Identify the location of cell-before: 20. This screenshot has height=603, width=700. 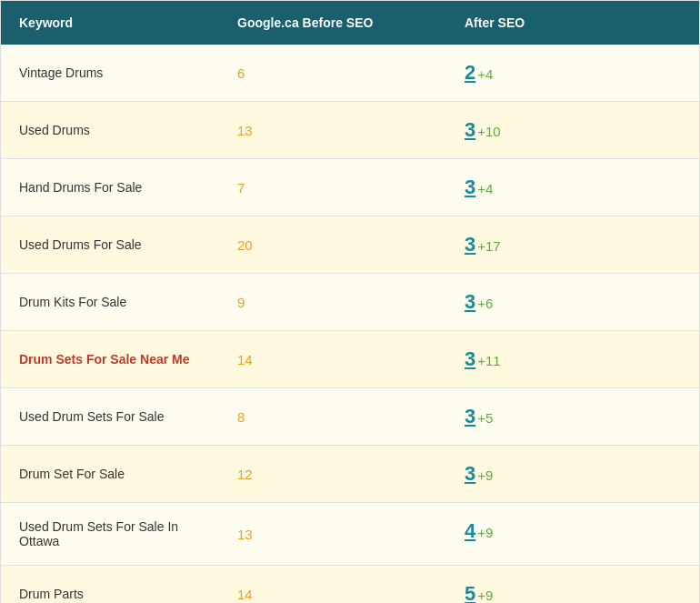
(333, 245).